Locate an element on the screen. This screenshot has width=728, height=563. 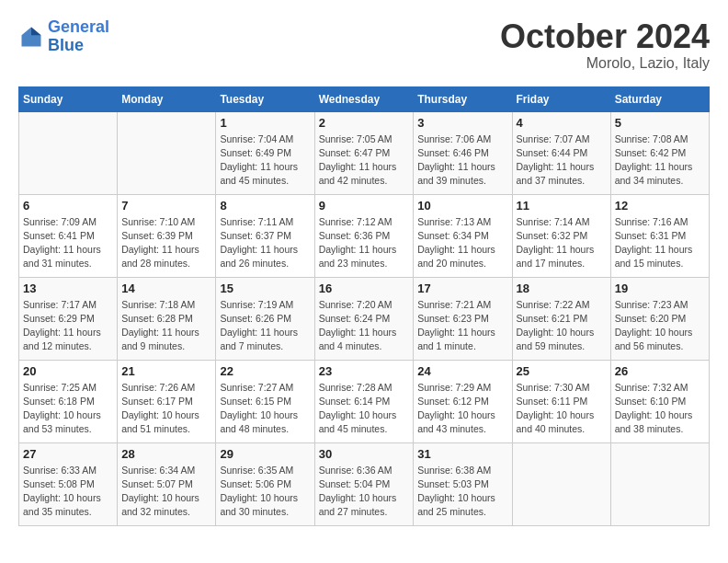
day-number: 1 is located at coordinates (265, 123).